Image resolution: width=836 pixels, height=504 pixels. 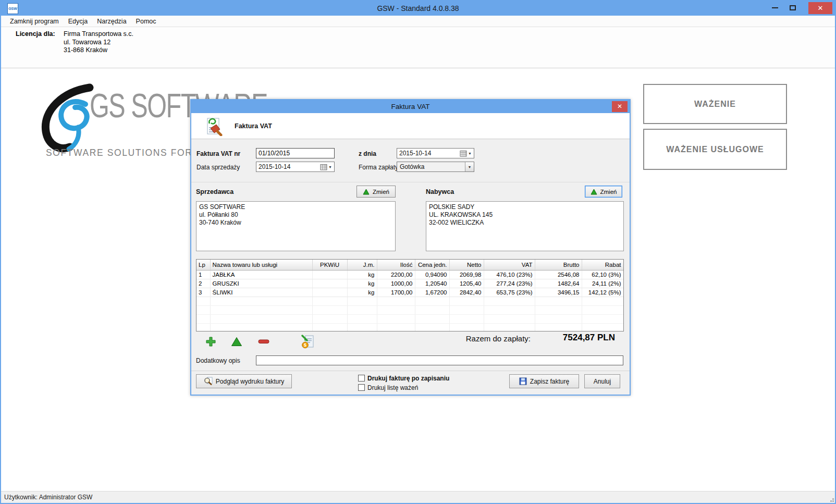 What do you see at coordinates (820, 8) in the screenshot?
I see `close-button: ✕` at bounding box center [820, 8].